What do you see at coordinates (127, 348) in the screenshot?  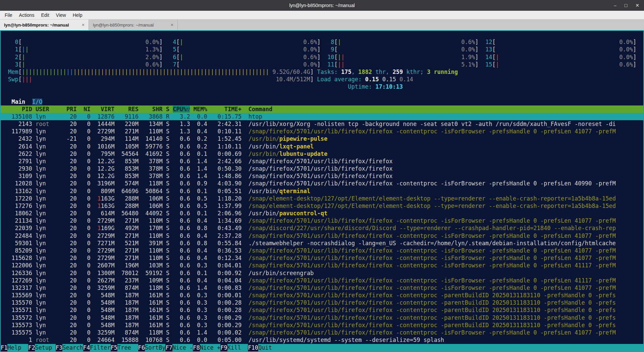 I see `fkey-label-F5: Tree` at bounding box center [127, 348].